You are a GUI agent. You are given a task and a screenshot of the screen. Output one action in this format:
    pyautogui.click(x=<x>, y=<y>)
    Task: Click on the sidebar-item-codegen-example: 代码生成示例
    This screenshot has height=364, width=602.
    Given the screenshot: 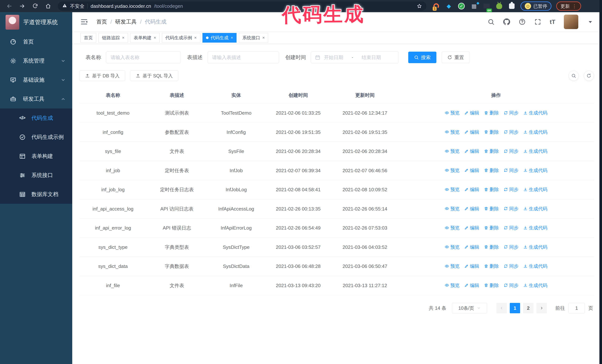 What is the action you would take?
    pyautogui.click(x=36, y=137)
    